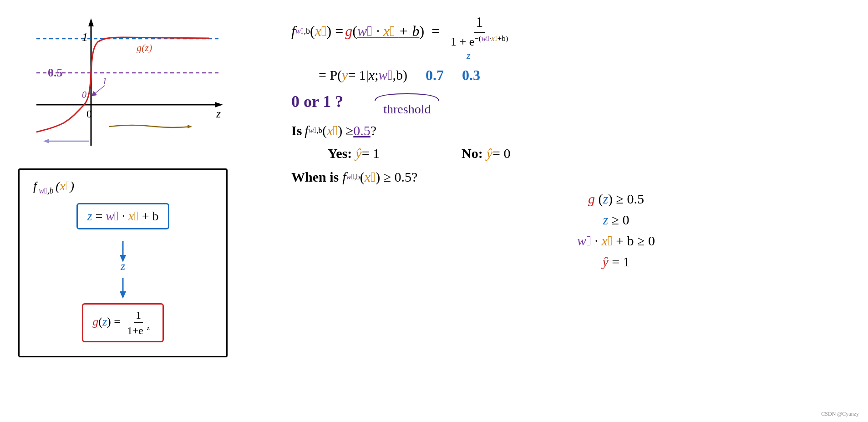  Describe the element at coordinates (616, 199) in the screenshot. I see `formula-line-7: g (z) ≥ 0.5` at that location.